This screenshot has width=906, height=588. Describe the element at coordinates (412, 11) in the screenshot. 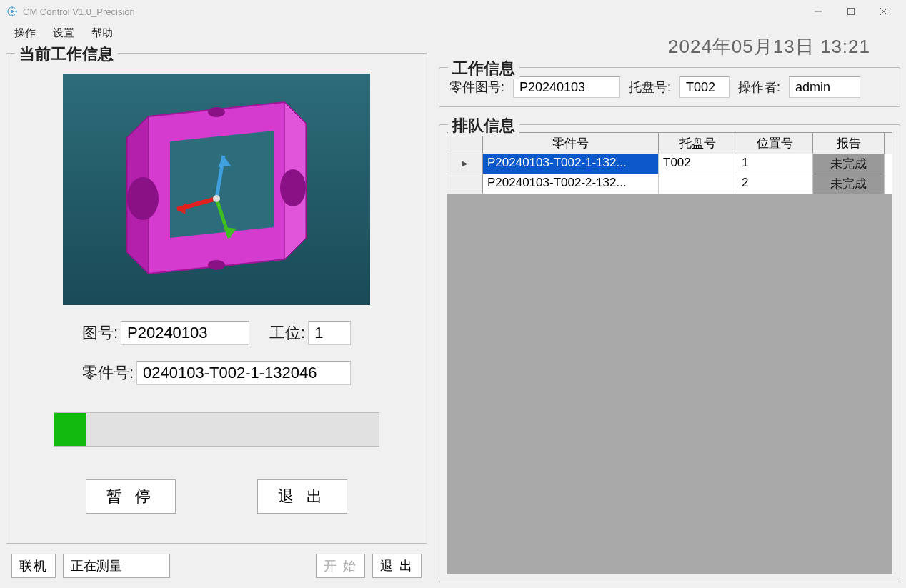

I see `window-title: CM Control V1.0_Precision` at that location.